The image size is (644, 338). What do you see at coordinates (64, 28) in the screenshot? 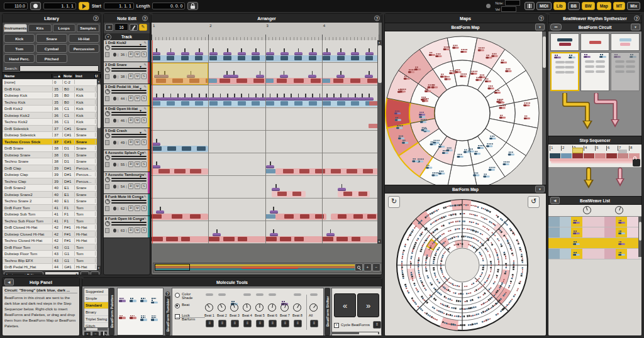
I see `tab-loops: Loops` at bounding box center [64, 28].